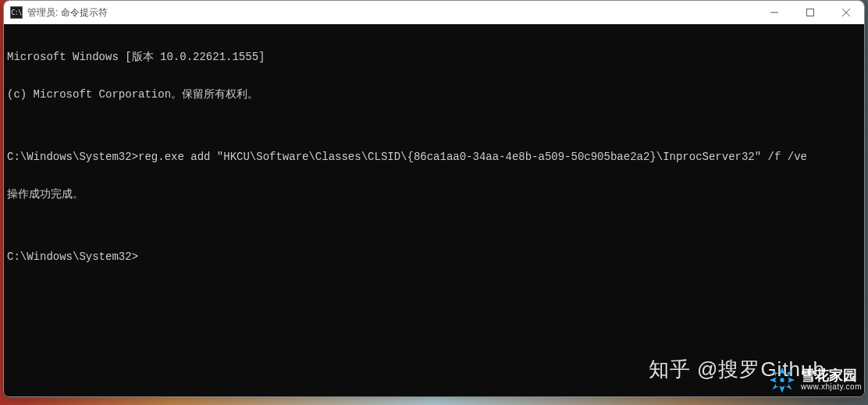  I want to click on close-button, so click(846, 12).